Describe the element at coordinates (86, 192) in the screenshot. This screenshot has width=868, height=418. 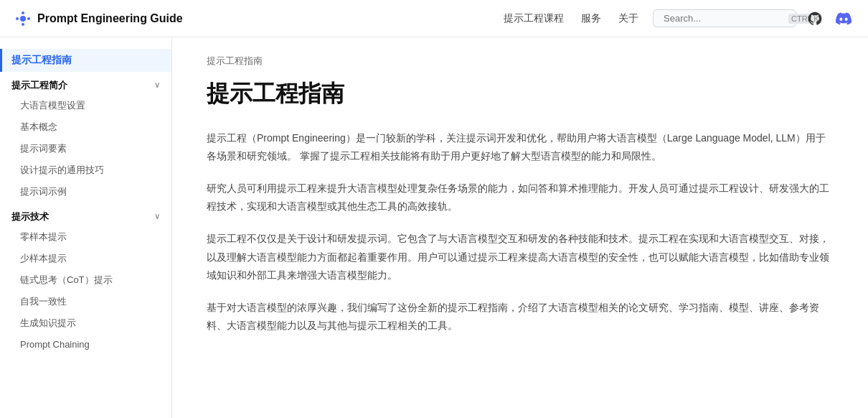
I see `sidebar-item-prompt-examples: 提示词示例` at that location.